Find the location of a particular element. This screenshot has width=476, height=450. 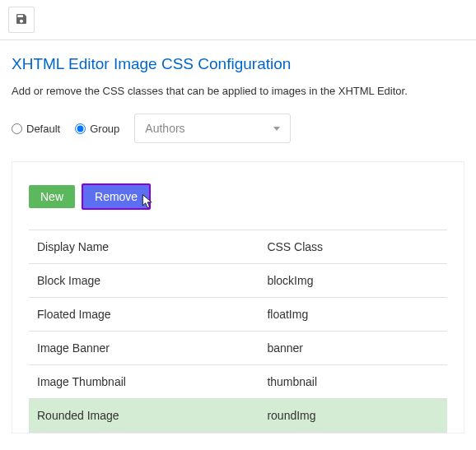

toolbar is located at coordinates (238, 20).